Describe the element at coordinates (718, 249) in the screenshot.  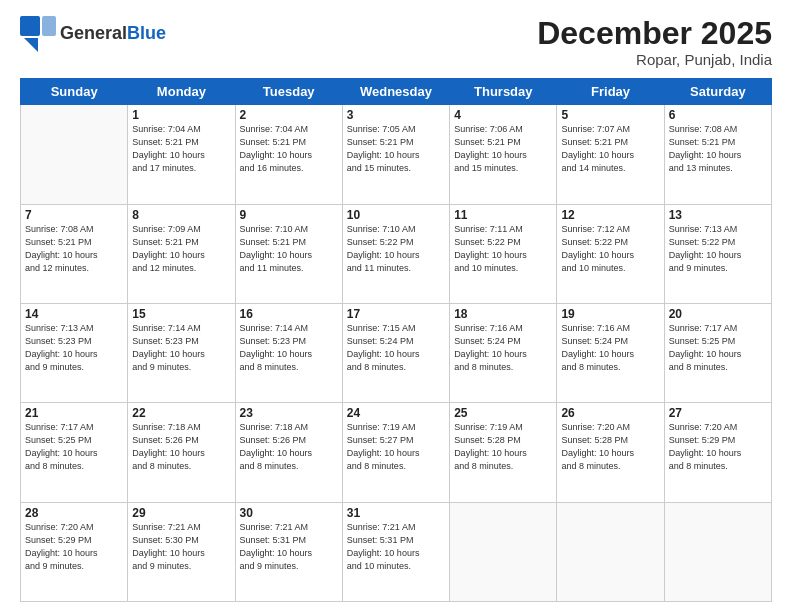
I see `day-info: Sunrise: 7:13 AM Sunset: 5:22 PM Dayligh…` at that location.